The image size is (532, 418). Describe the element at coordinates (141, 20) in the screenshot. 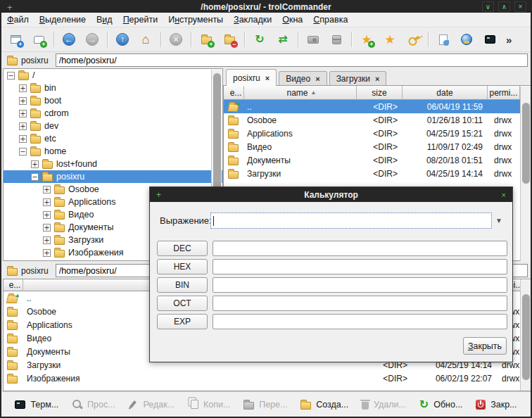

I see `menu-go: Перейти` at that location.